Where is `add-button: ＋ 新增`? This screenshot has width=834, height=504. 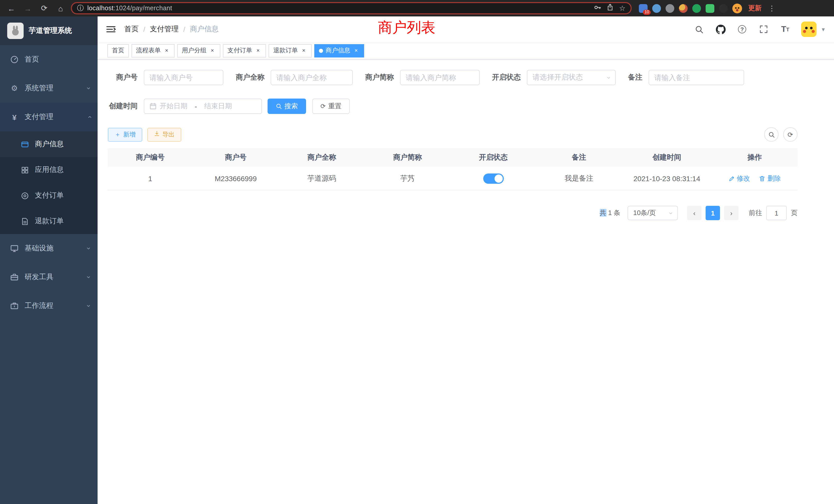 add-button: ＋ 新增 is located at coordinates (125, 135).